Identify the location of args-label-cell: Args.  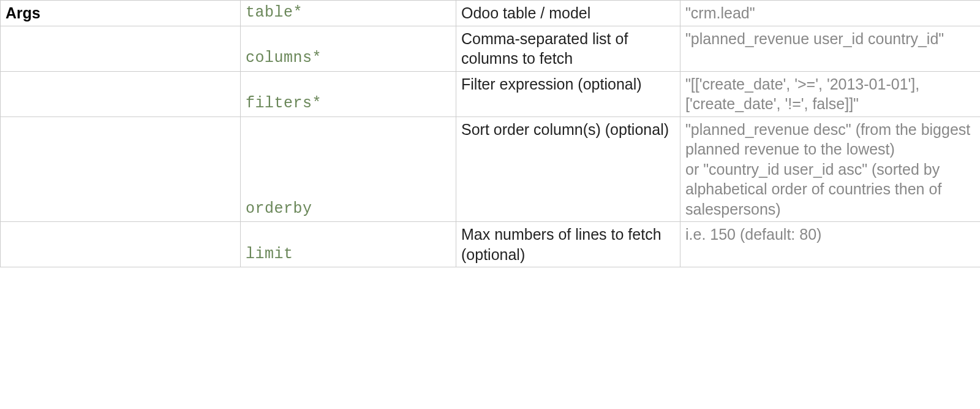
(121, 13).